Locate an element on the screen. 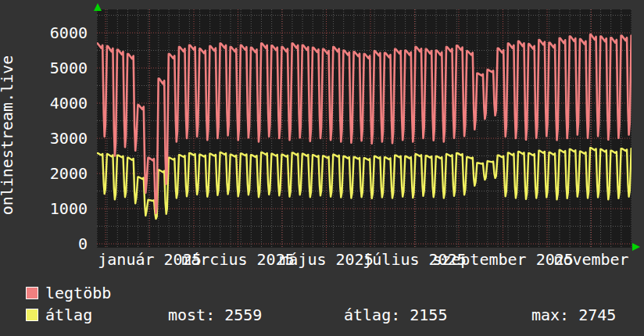 This screenshot has width=644, height=336. y-tick-label: 6000 is located at coordinates (44, 33).